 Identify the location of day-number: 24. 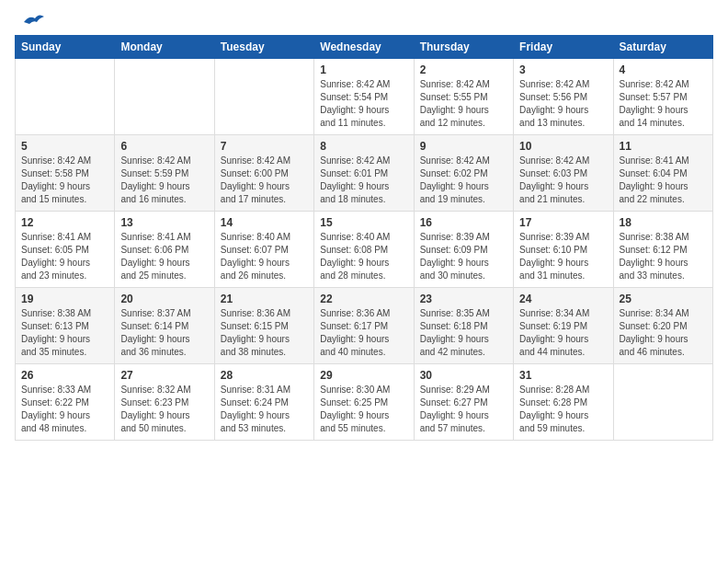
(563, 299).